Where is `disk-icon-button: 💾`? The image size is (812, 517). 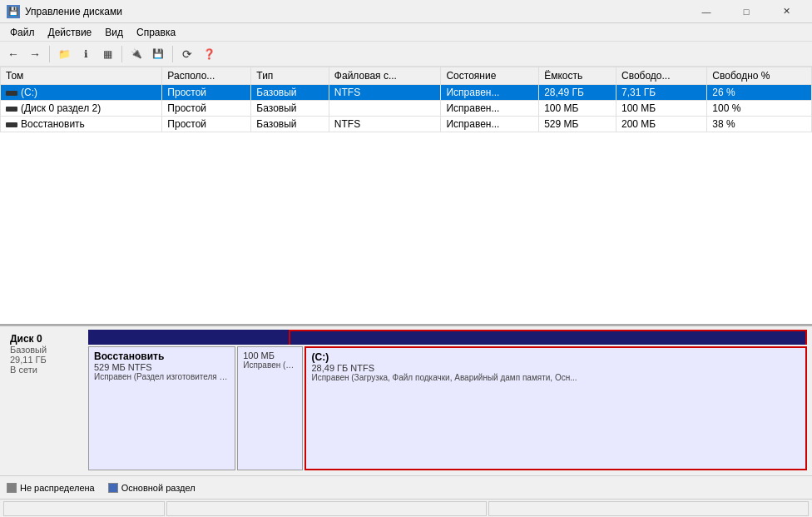 disk-icon-button: 💾 is located at coordinates (158, 54).